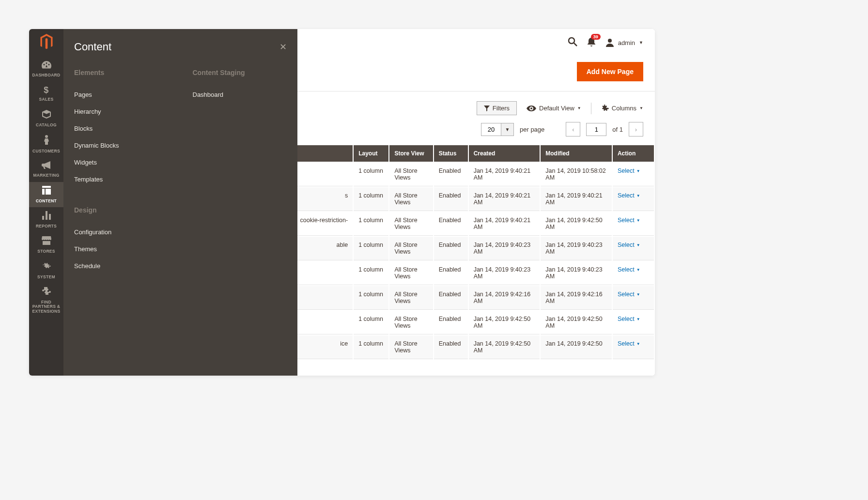 This screenshot has height=500, width=868. What do you see at coordinates (497, 108) in the screenshot?
I see `filters-button: Filters` at bounding box center [497, 108].